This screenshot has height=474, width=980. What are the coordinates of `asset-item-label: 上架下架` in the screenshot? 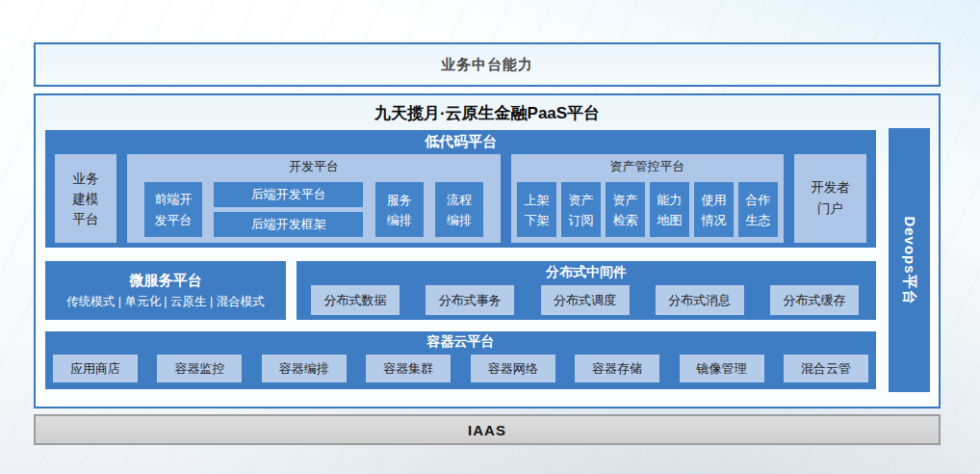 It's located at (537, 210).